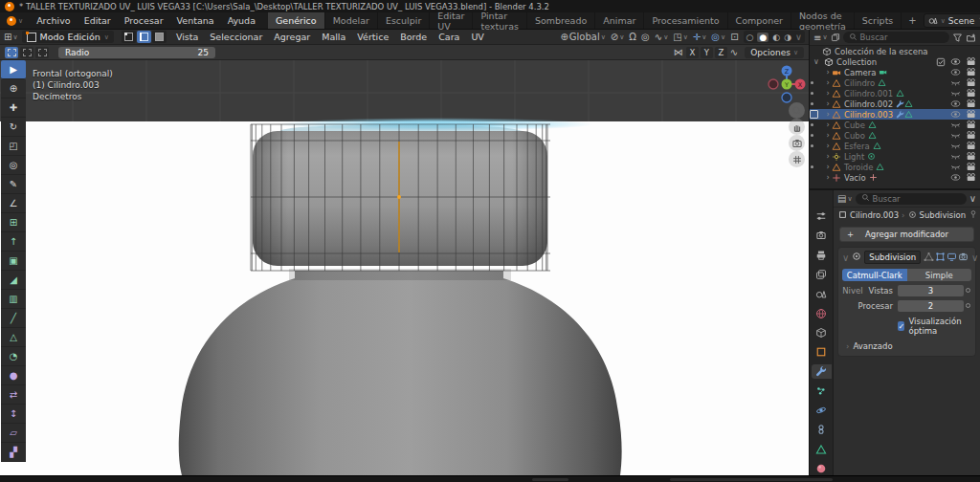  I want to click on new-collection-icon, so click(970, 38).